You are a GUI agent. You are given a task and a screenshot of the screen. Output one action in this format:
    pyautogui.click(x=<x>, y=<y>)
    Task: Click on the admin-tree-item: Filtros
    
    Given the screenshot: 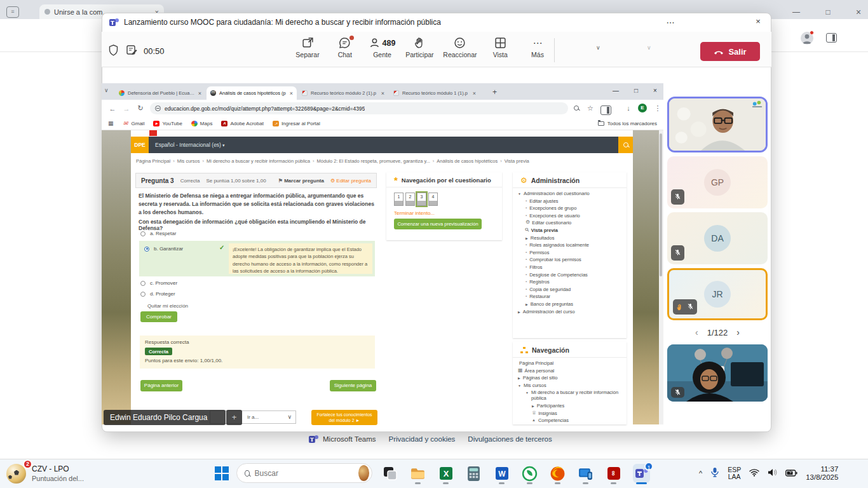 What is the action you would take?
    pyautogui.click(x=569, y=267)
    